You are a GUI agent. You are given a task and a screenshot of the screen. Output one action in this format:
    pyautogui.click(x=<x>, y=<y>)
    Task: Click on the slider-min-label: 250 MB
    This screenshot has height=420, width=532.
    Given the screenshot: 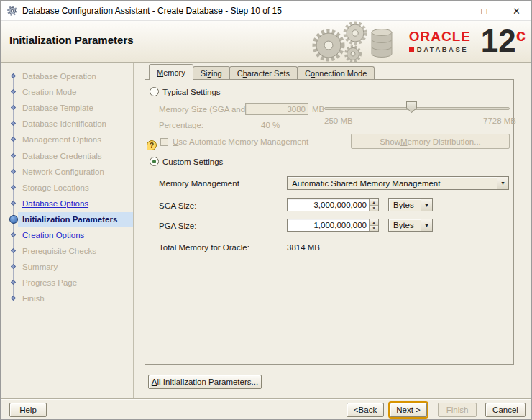 What is the action you would take?
    pyautogui.click(x=339, y=121)
    